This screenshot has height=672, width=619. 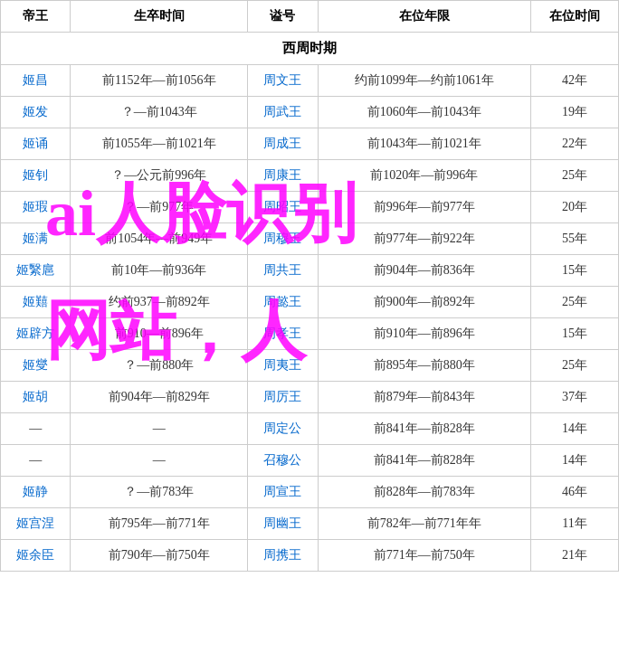 What do you see at coordinates (574, 461) in the screenshot?
I see `emperor-duration: 14年` at bounding box center [574, 461].